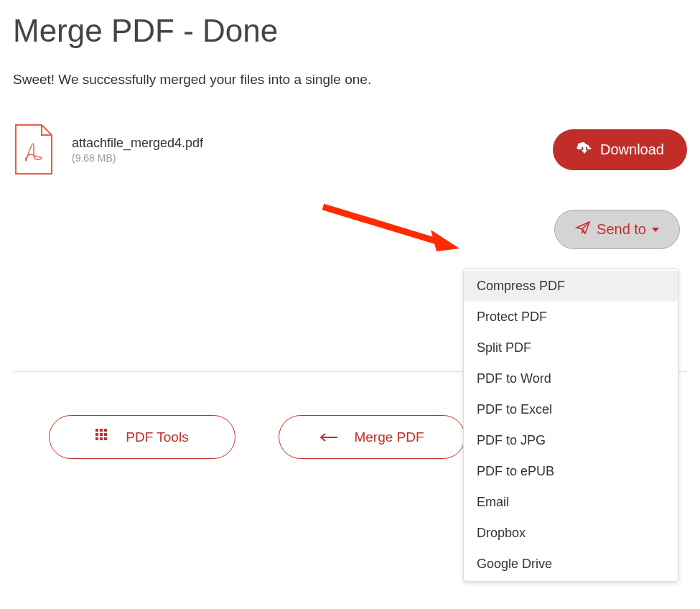 Image resolution: width=700 pixels, height=609 pixels. I want to click on page-title: Merge PDF - Done, so click(350, 31).